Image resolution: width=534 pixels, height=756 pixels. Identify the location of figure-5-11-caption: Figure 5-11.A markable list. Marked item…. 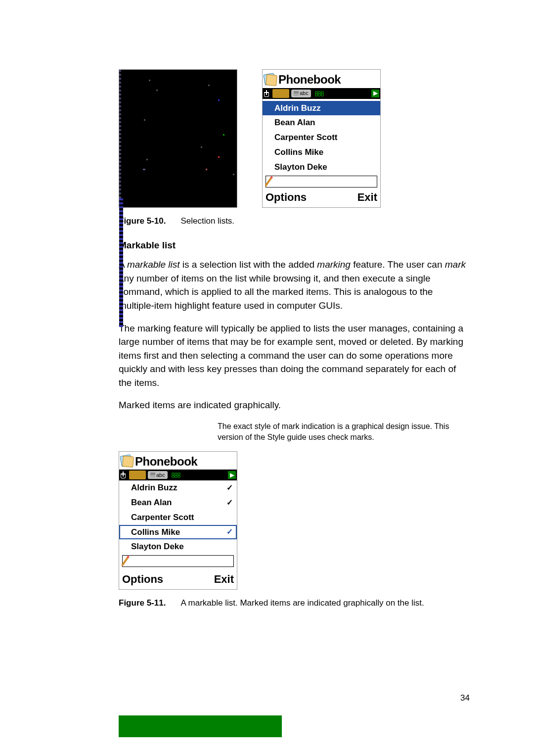
(294, 603).